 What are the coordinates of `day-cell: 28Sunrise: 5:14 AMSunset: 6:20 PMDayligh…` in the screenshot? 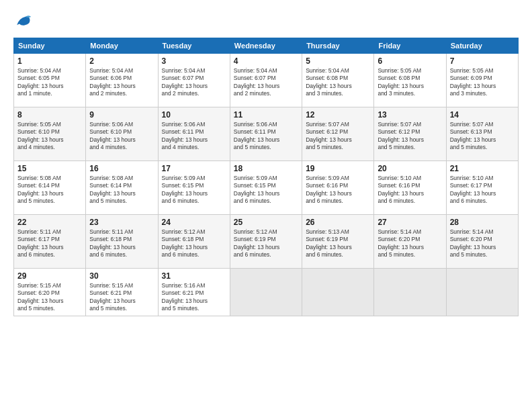 It's located at (482, 242).